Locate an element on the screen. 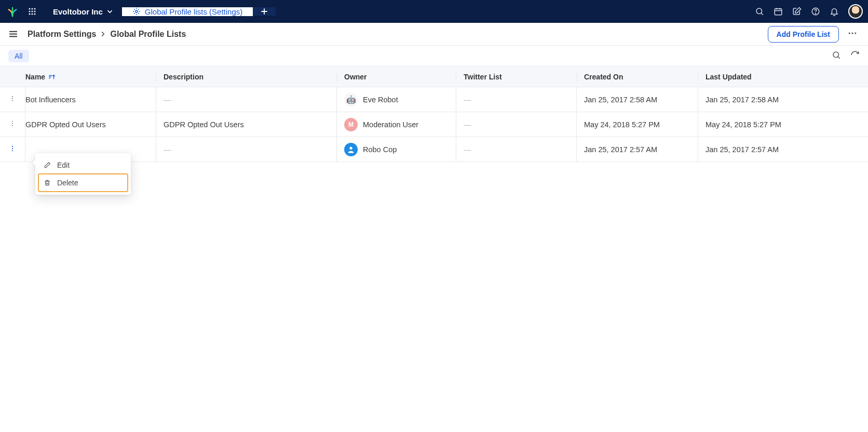  tab-label: Global Profile lists (Settings) is located at coordinates (194, 11).